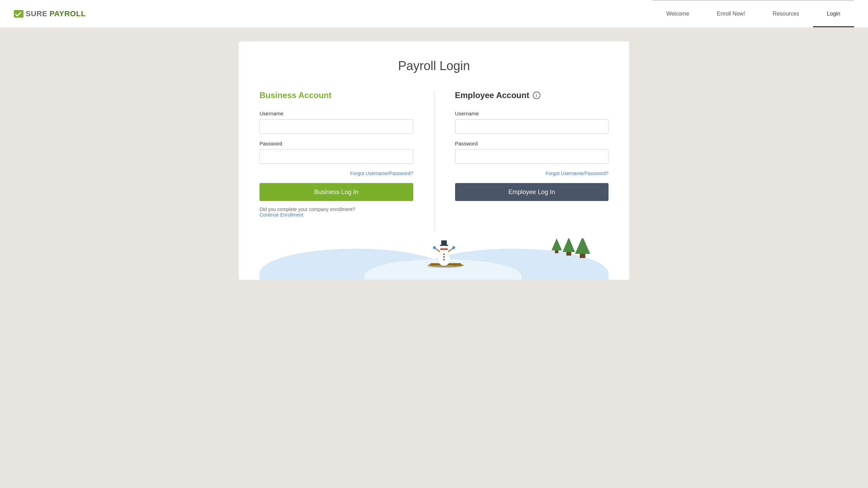  Describe the element at coordinates (337, 192) in the screenshot. I see `business-login-button: Business Log In` at that location.